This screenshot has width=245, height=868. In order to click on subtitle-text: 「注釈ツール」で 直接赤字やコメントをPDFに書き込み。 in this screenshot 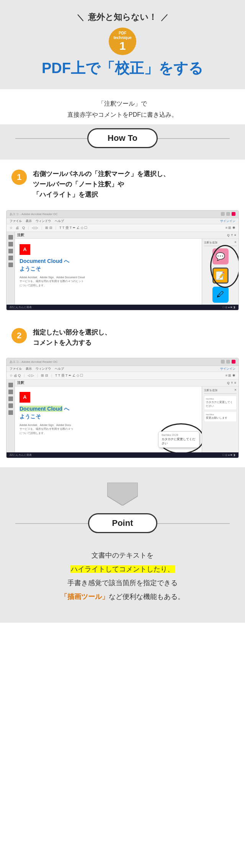, I will do `click(122, 109)`.